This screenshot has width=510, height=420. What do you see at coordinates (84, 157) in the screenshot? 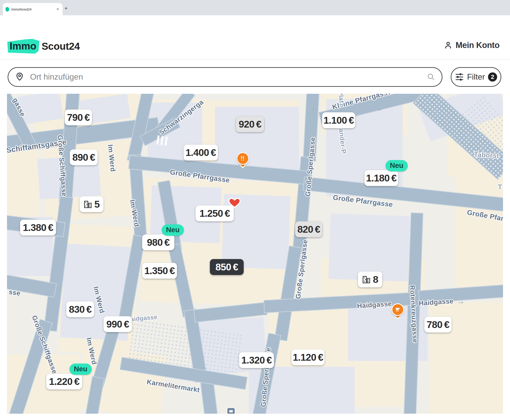
I see `price-label: 890 €` at bounding box center [84, 157].